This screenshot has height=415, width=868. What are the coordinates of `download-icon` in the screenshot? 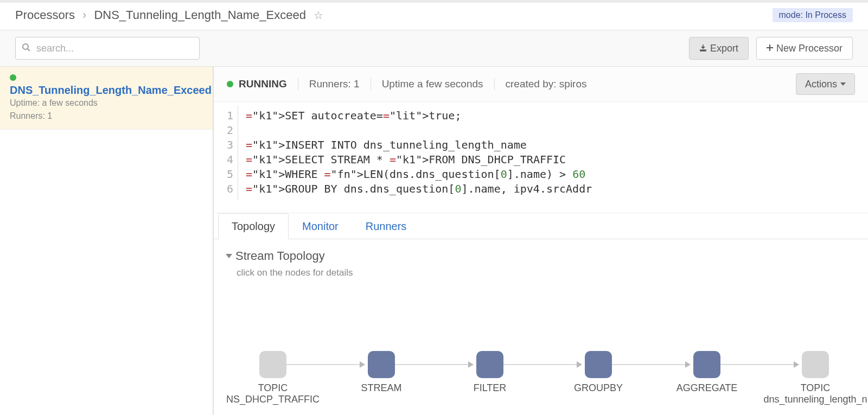 It's located at (703, 49).